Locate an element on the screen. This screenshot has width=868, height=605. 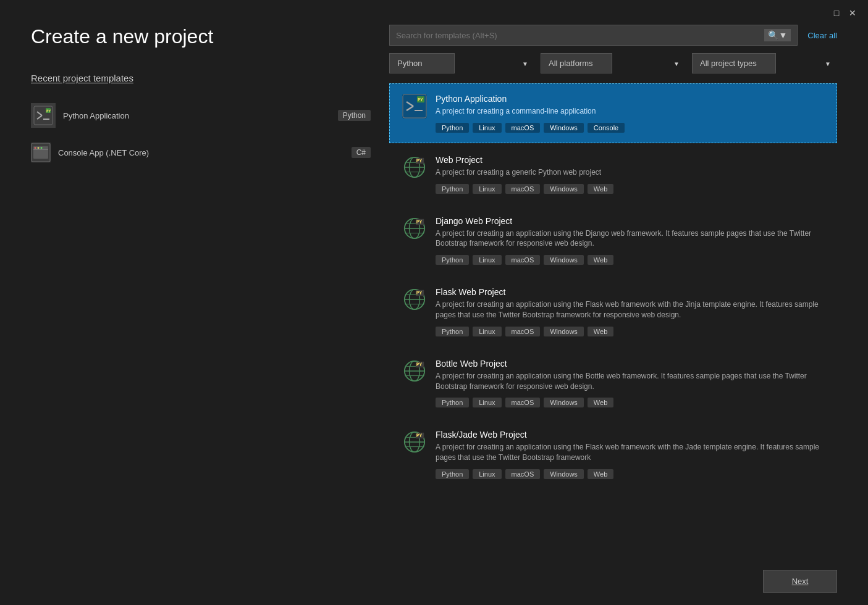
template-item-web-project: PY Web Project A project for creating a … is located at coordinates (613, 174).